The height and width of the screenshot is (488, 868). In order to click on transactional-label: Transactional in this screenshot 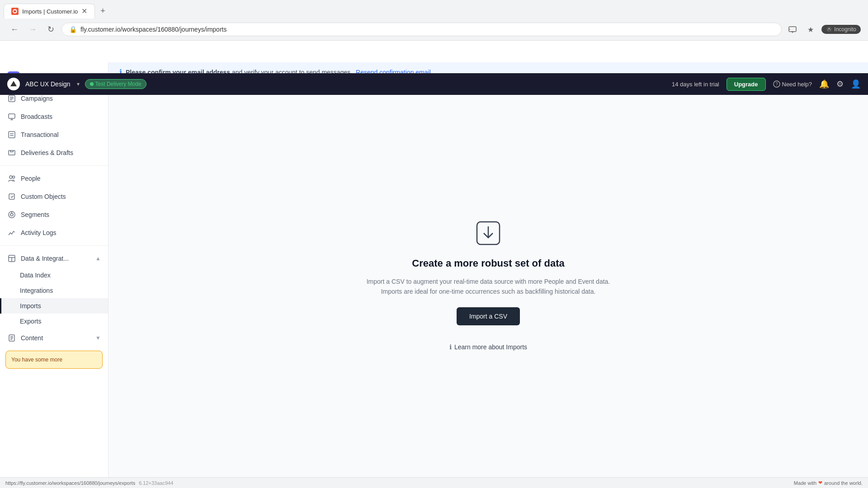, I will do `click(40, 135)`.